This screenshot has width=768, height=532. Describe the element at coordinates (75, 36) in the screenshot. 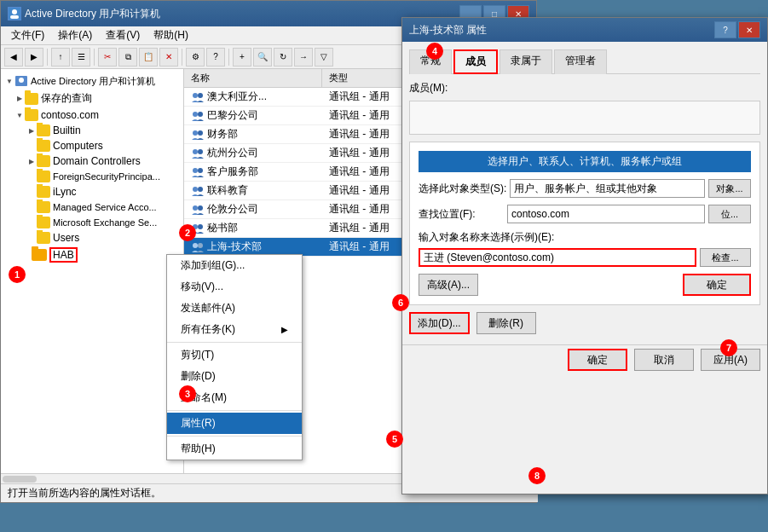

I see `menu-action: 操作(A)` at that location.